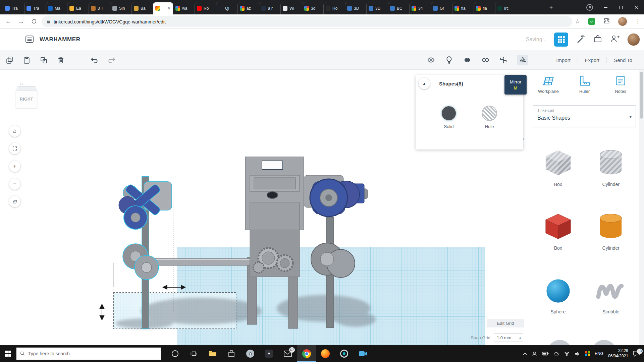 This screenshot has width=644, height=362. Describe the element at coordinates (551, 7) in the screenshot. I see `new-tab-button: +` at that location.